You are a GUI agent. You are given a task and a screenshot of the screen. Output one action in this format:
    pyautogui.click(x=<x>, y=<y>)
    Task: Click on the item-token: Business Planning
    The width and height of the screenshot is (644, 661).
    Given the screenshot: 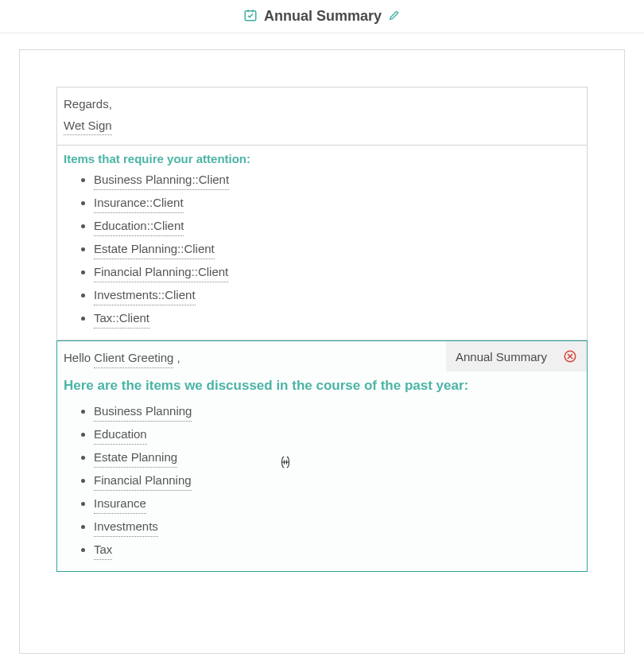 What is the action you would take?
    pyautogui.click(x=143, y=412)
    